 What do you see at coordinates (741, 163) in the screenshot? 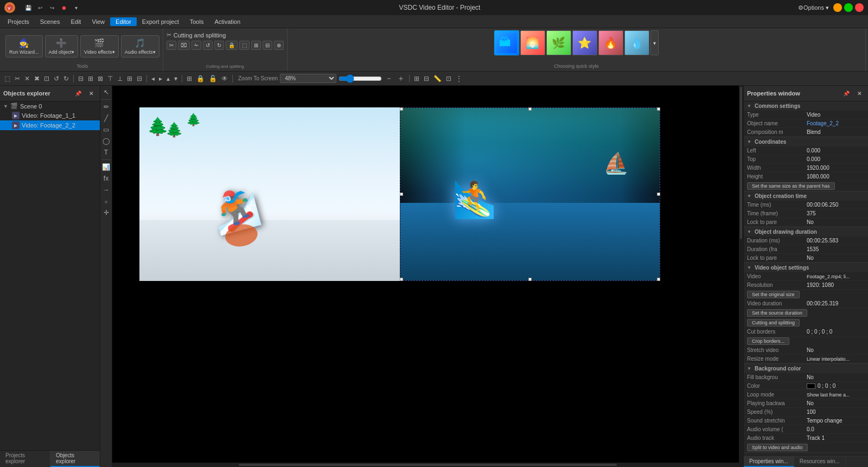
I see `v-scrollbar-thumb` at bounding box center [741, 163].